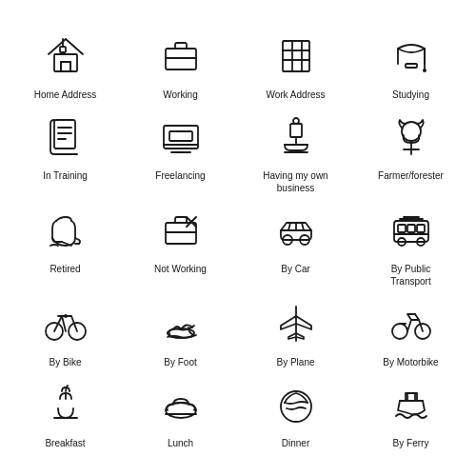 This screenshot has height=476, width=476. Describe the element at coordinates (181, 230) in the screenshot. I see `not-working-icon` at that location.